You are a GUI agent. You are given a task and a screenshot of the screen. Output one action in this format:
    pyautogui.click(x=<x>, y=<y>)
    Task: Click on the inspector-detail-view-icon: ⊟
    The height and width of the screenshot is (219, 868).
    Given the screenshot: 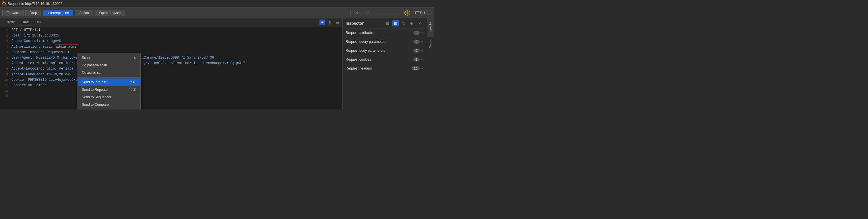 What is the action you would take?
    pyautogui.click(x=396, y=23)
    